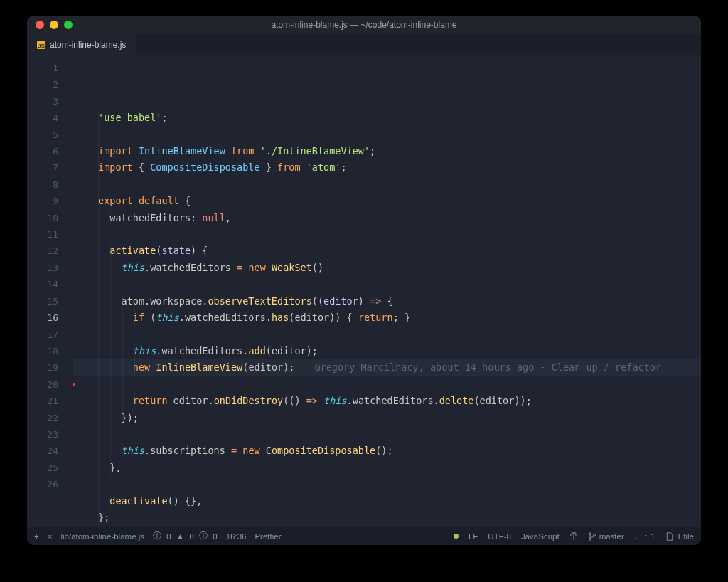  Describe the element at coordinates (50, 367) in the screenshot. I see `line-number: 19` at that location.